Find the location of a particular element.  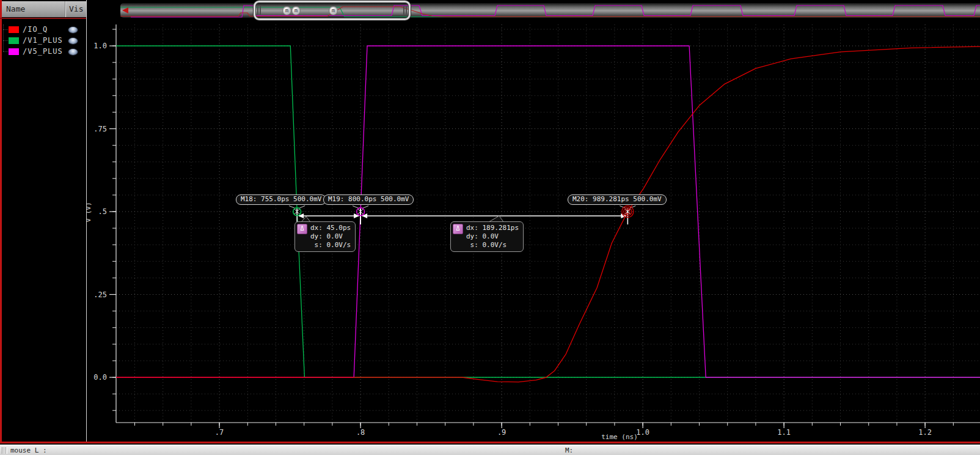

svg-text: .7 is located at coordinates (219, 432).